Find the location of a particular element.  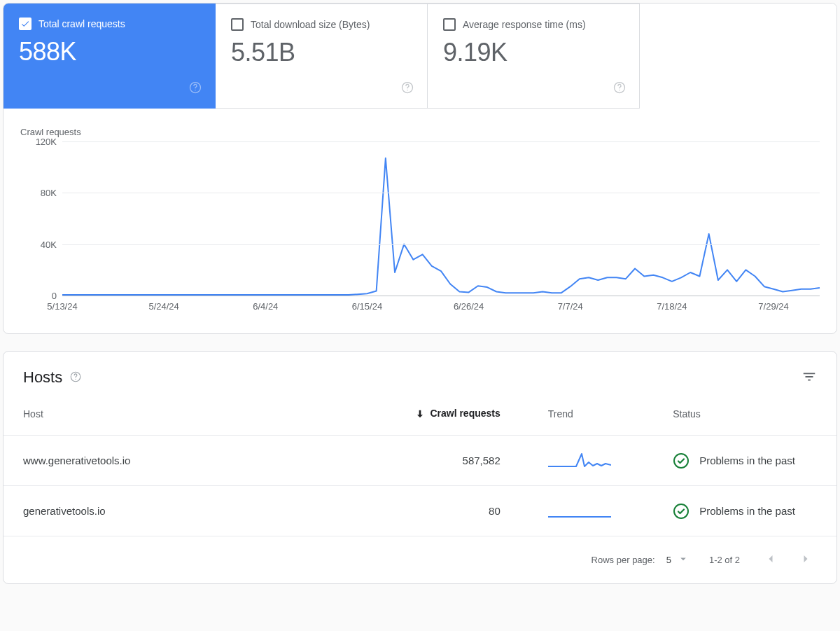

metric-value: 588K is located at coordinates (109, 52).